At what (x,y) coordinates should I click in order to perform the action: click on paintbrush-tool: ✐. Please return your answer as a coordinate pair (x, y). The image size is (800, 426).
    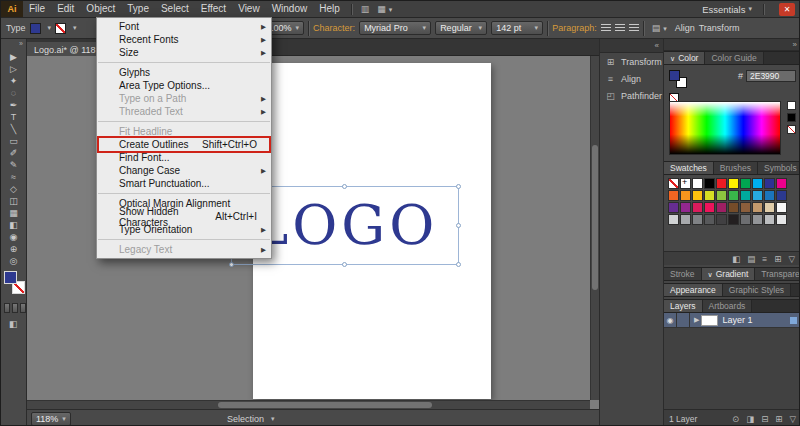
    Looking at the image, I should click on (14, 153).